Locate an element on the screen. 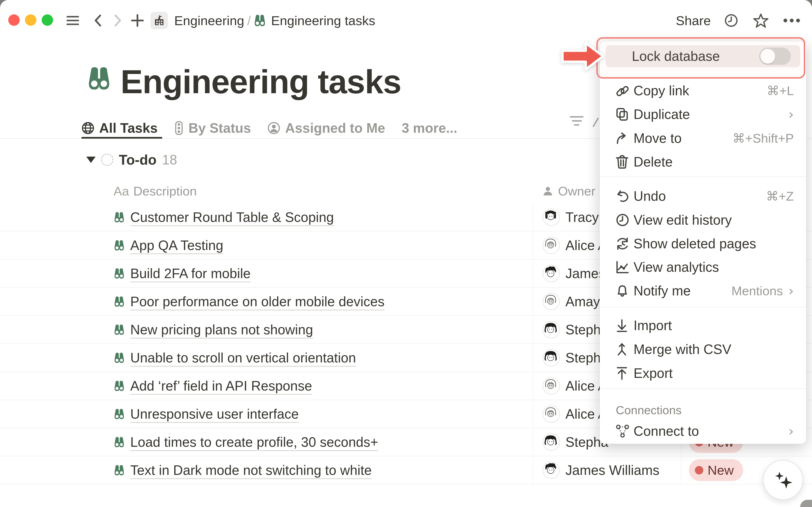 This screenshot has height=507, width=812. traffic-light-icon is located at coordinates (179, 128).